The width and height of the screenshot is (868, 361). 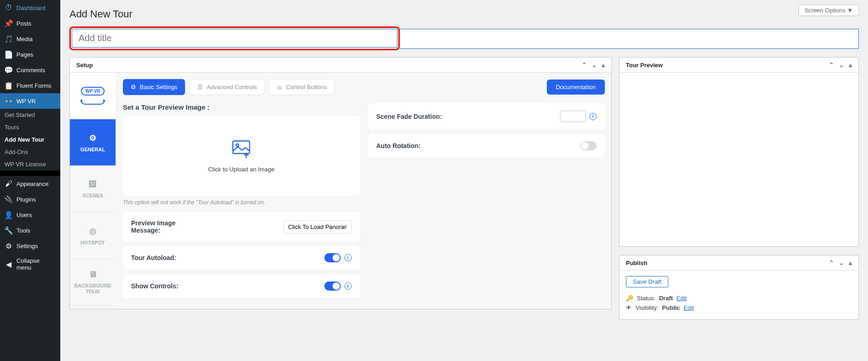 I want to click on tab-advanced-controls: ☰Advanced Controls, so click(x=227, y=87).